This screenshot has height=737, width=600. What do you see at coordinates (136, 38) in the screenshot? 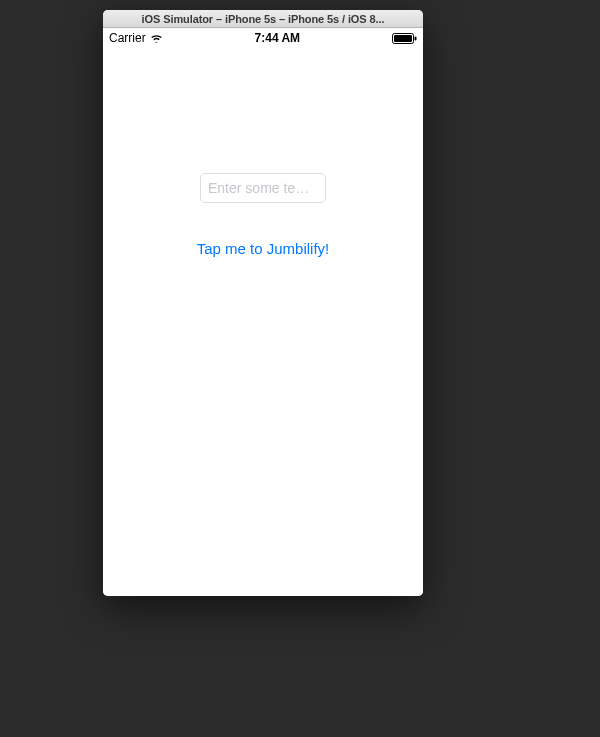
I see `status-left: Carrier` at bounding box center [136, 38].